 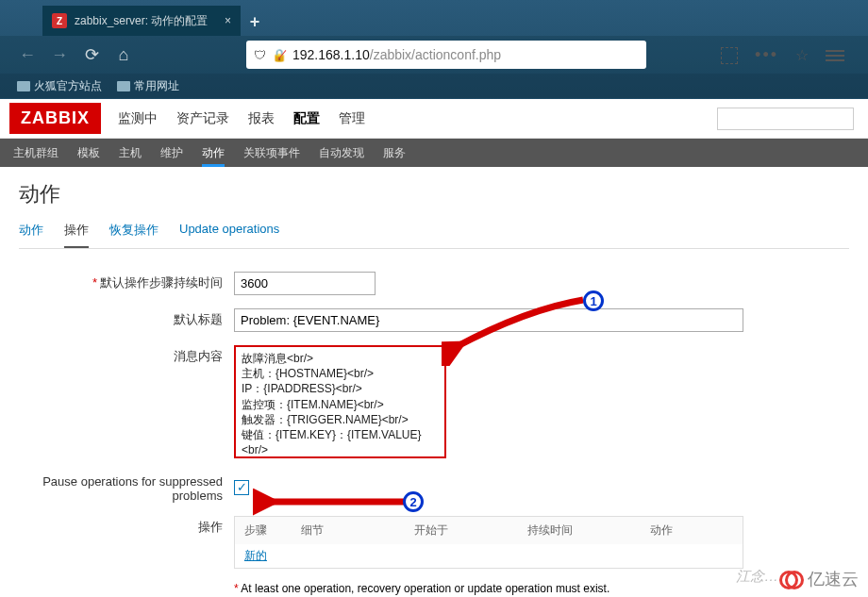 What do you see at coordinates (260, 55) in the screenshot?
I see `shield-icon: 🛡` at bounding box center [260, 55].